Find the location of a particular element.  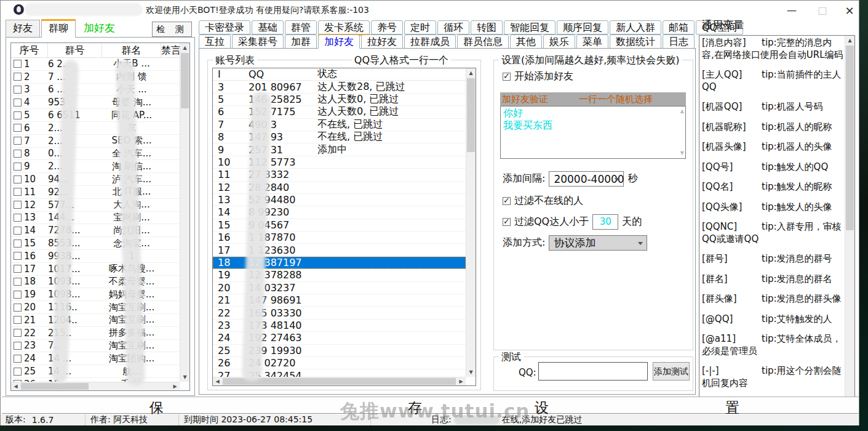

nav-tab: 拉群成员 is located at coordinates (430, 42).